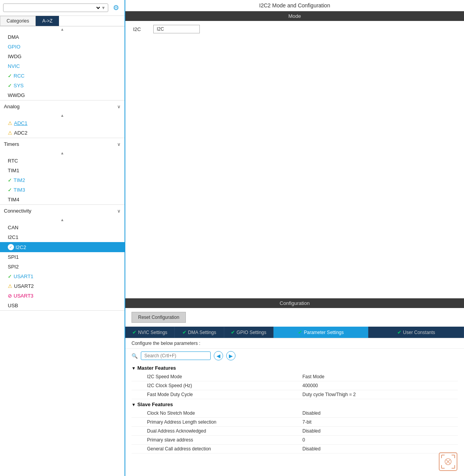 Image resolution: width=464 pixels, height=476 pixels. I want to click on sidebar-item-wwdg: WWDG, so click(62, 95).